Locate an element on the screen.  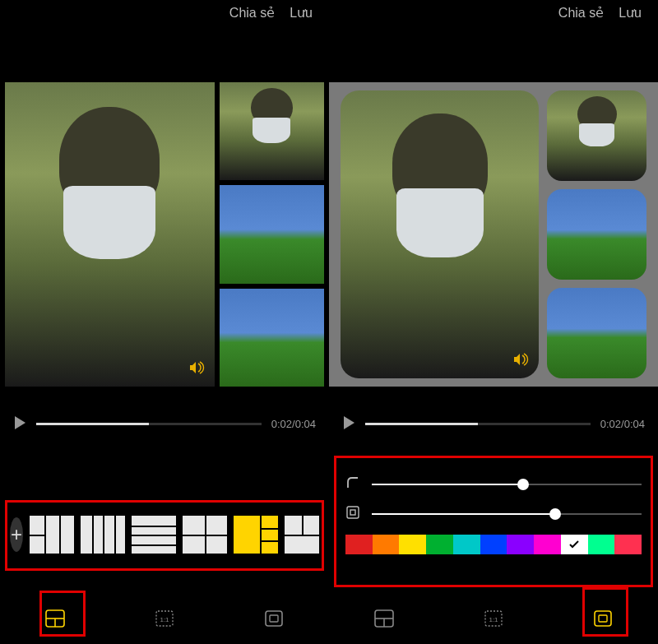
margin-slider-row is located at coordinates (494, 514).